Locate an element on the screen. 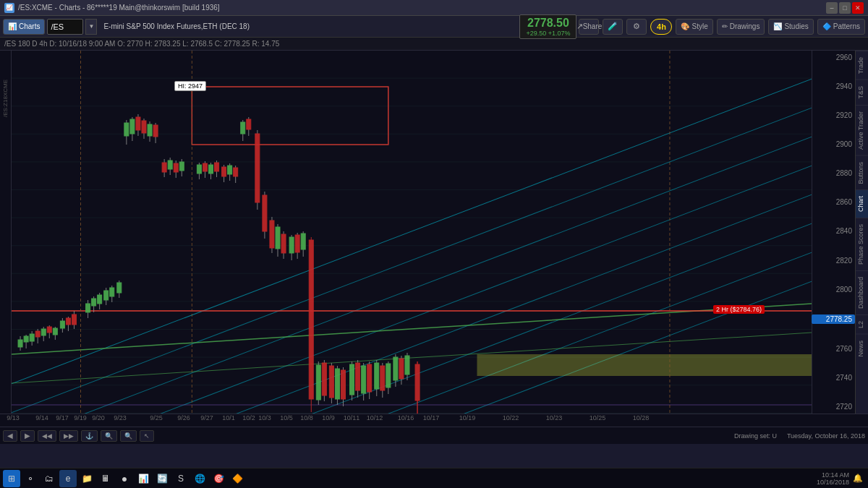 The height and width of the screenshot is (488, 868). sidebar-tab-news: News is located at coordinates (862, 348).